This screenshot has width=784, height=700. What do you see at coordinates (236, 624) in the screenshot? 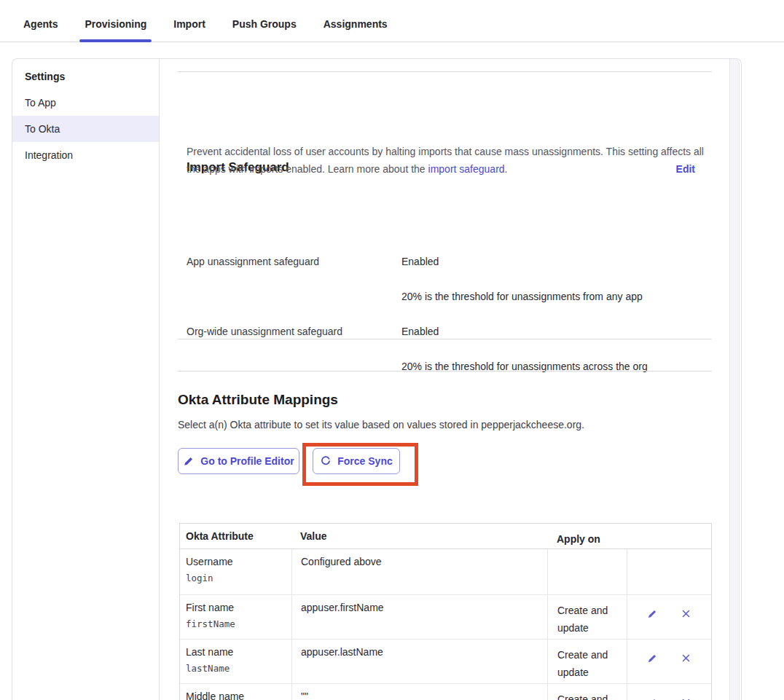
I see `attribute-variable: firstName` at bounding box center [236, 624].